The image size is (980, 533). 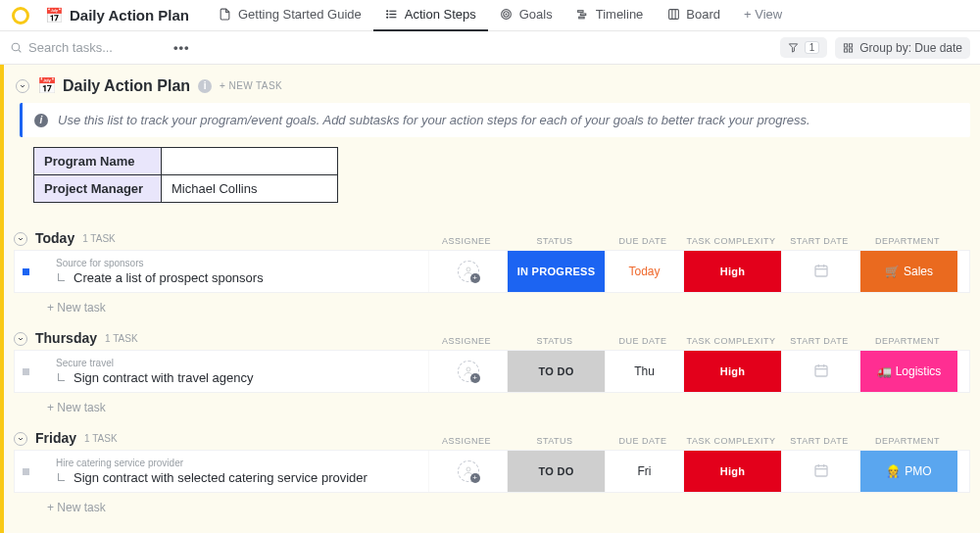 I want to click on status-cell: IN PROGRESS, so click(x=556, y=271).